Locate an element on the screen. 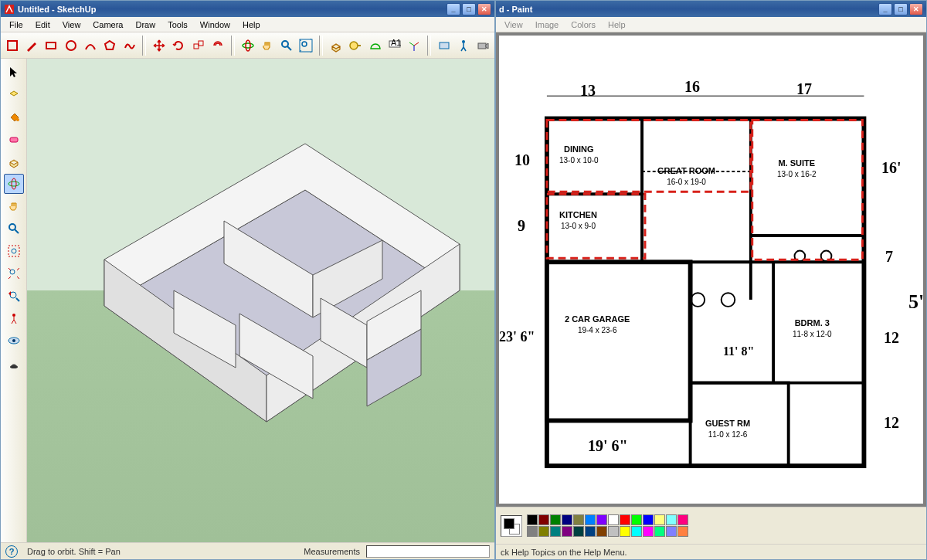 The width and height of the screenshot is (927, 560). walk-icon is located at coordinates (464, 46).